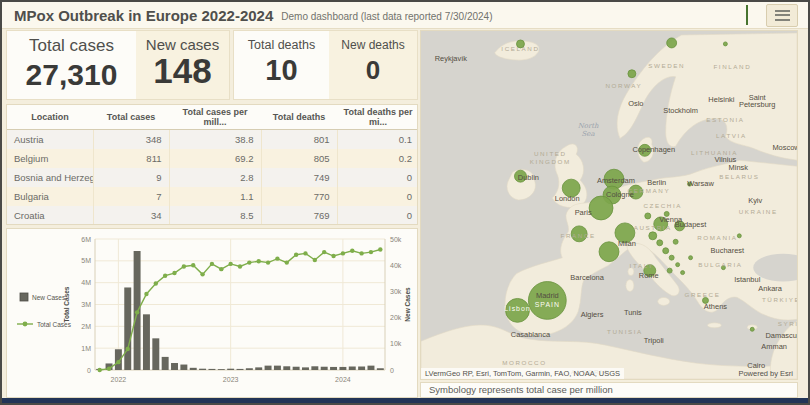  Describe the element at coordinates (408, 304) in the screenshot. I see `right-axis-title: New Cases` at that location.